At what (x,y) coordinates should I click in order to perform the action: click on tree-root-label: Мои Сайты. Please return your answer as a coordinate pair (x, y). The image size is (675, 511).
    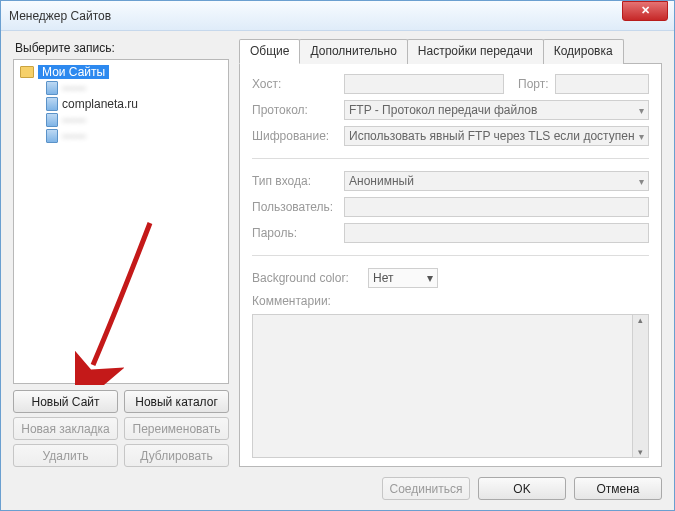
    Looking at the image, I should click on (74, 72).